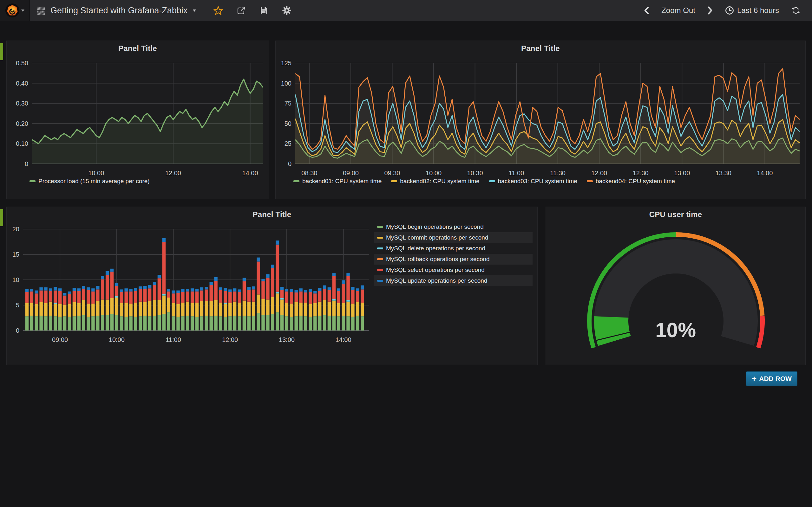 Image resolution: width=812 pixels, height=507 pixels. I want to click on add-row-button: + ADD ROW, so click(772, 379).